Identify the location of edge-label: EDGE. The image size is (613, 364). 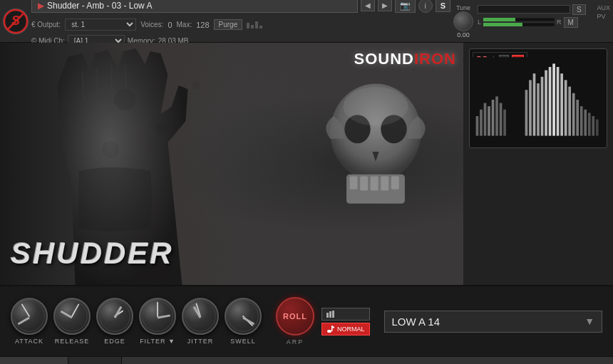
(115, 341).